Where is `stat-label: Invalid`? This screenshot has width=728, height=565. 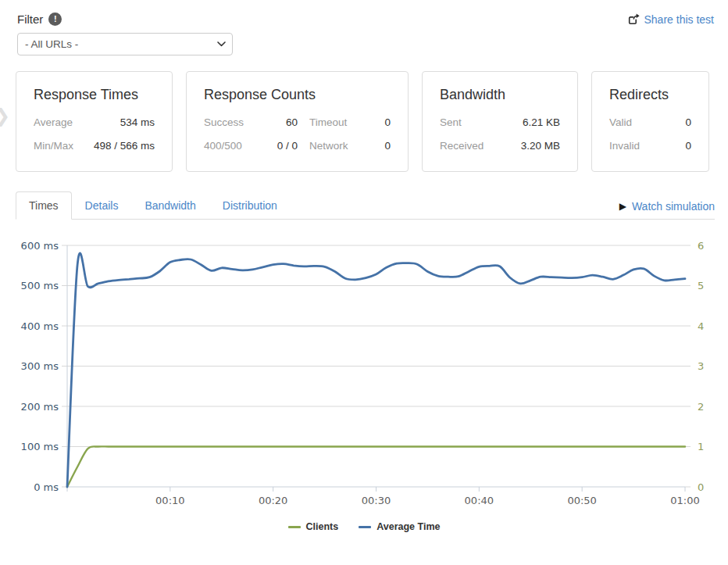
stat-label: Invalid is located at coordinates (625, 146).